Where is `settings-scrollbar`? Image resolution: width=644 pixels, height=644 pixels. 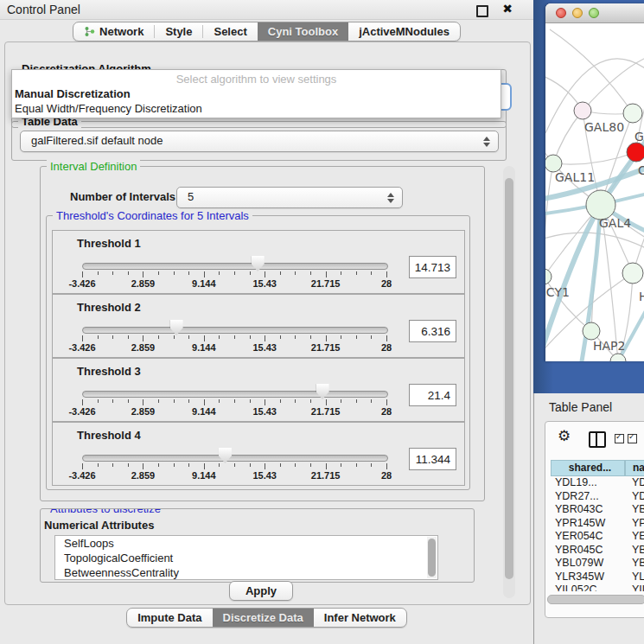 settings-scrollbar is located at coordinates (509, 382).